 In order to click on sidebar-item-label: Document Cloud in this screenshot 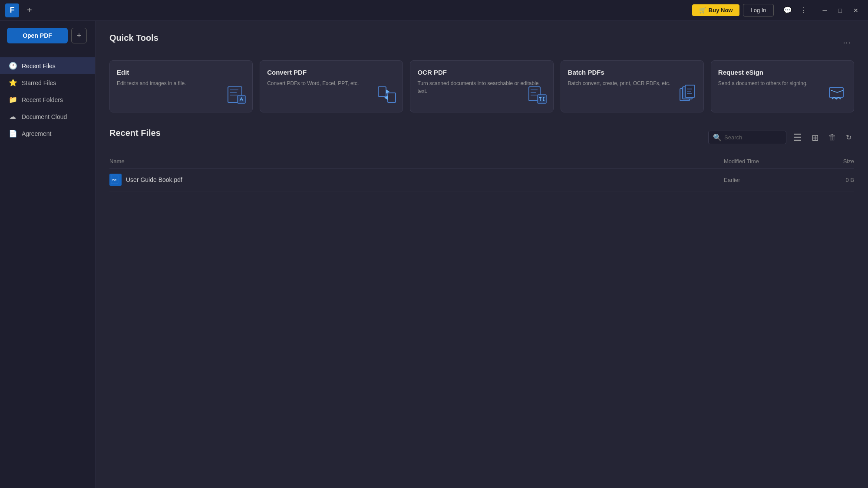, I will do `click(44, 117)`.